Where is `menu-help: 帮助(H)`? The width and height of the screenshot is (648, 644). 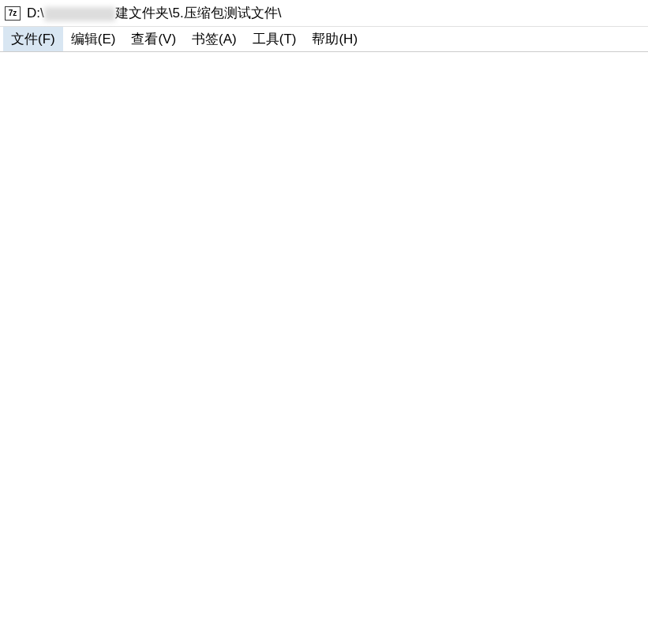
menu-help: 帮助(H) is located at coordinates (335, 39).